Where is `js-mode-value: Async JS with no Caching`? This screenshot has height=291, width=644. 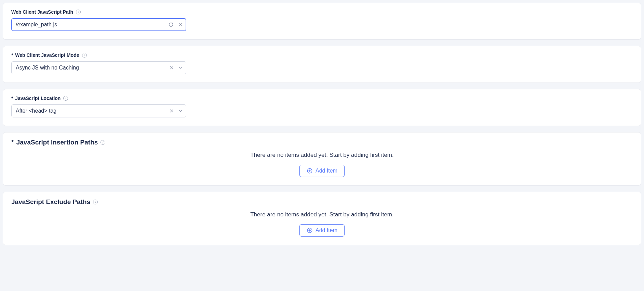
js-mode-value: Async JS with no Caching is located at coordinates (47, 68).